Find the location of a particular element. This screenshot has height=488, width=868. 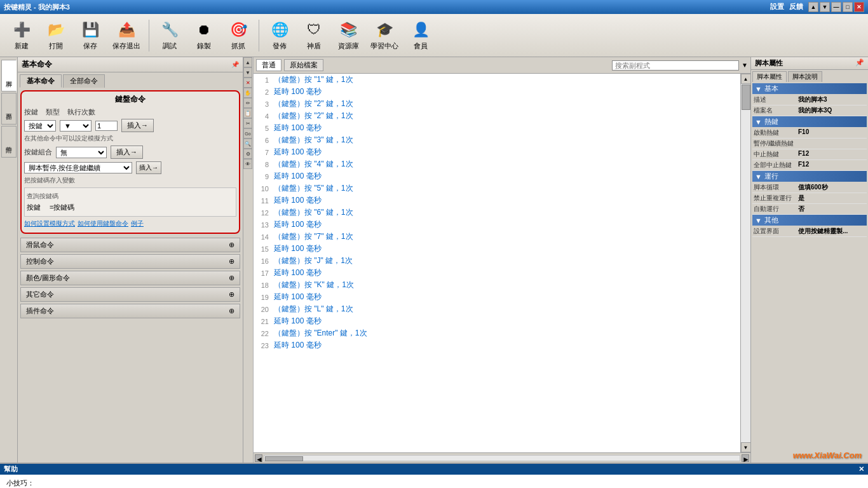

sidebar-tab-attachment: 附件 is located at coordinates (9, 142).